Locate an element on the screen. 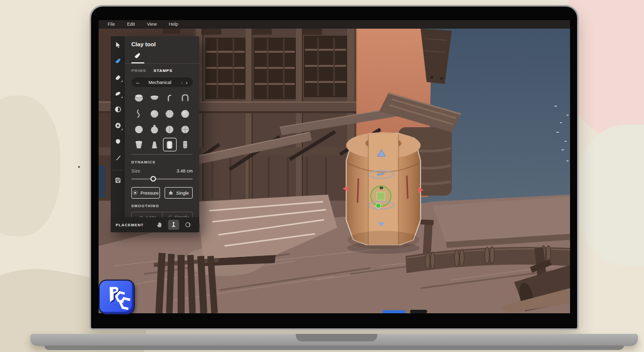  erase-tool-button is located at coordinates (118, 77).